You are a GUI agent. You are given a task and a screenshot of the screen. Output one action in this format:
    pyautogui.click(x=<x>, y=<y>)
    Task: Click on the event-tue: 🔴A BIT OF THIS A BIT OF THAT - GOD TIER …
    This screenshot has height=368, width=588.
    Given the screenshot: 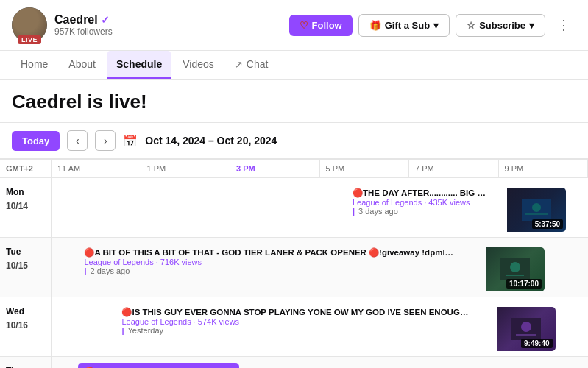 What is the action you would take?
    pyautogui.click(x=314, y=266)
    